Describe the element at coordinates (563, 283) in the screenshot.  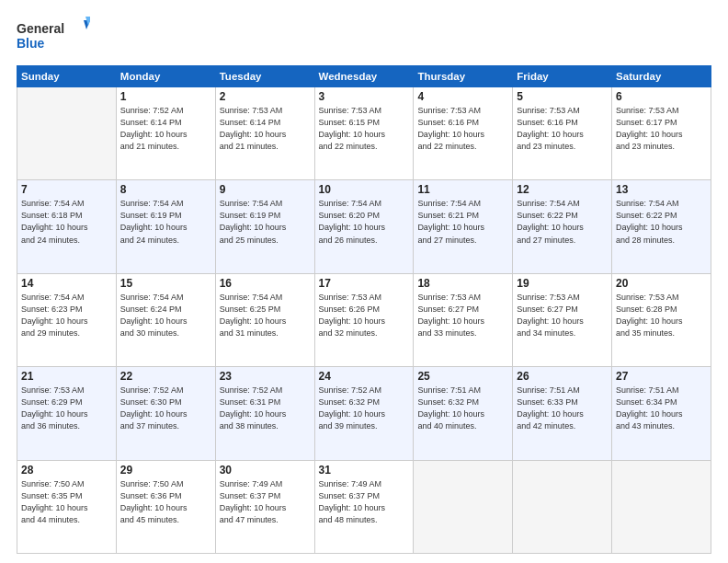
I see `day-number: 19` at that location.